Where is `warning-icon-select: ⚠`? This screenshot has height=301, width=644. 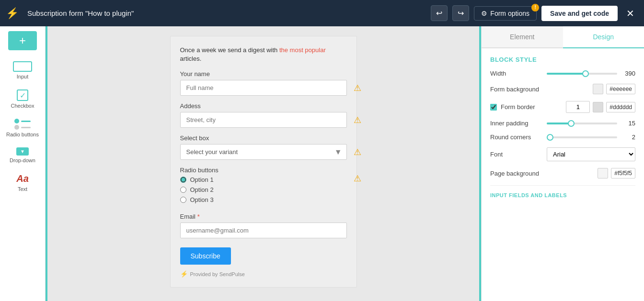
warning-icon-select: ⚠ is located at coordinates (357, 152).